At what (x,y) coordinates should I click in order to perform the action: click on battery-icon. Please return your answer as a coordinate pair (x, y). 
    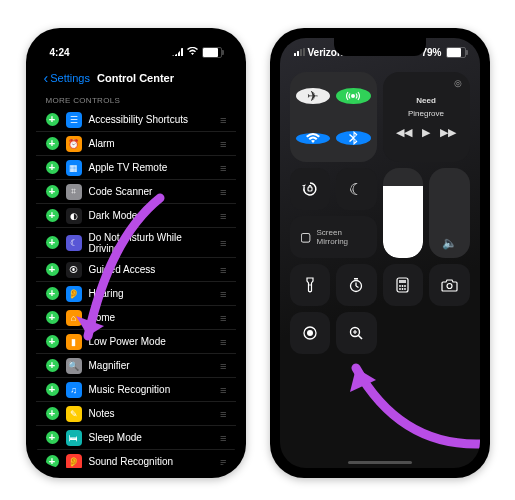
    Looking at the image, I should click on (456, 52).